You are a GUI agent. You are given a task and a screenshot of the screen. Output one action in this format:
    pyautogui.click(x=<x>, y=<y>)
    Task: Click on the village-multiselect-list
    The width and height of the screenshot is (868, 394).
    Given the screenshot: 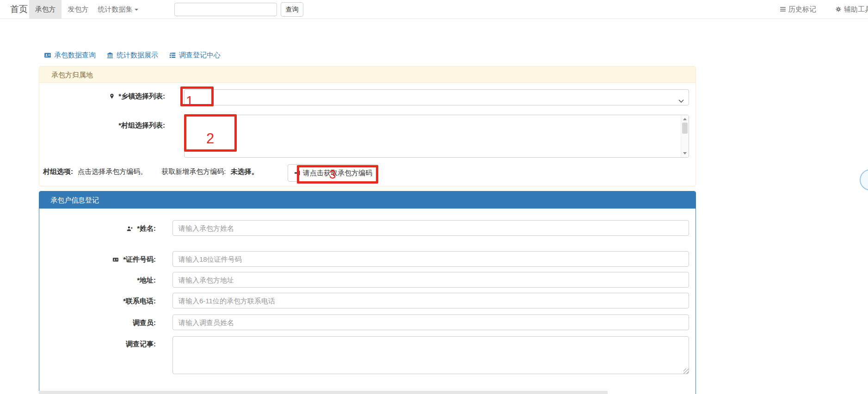 What is the action you would take?
    pyautogui.click(x=437, y=136)
    